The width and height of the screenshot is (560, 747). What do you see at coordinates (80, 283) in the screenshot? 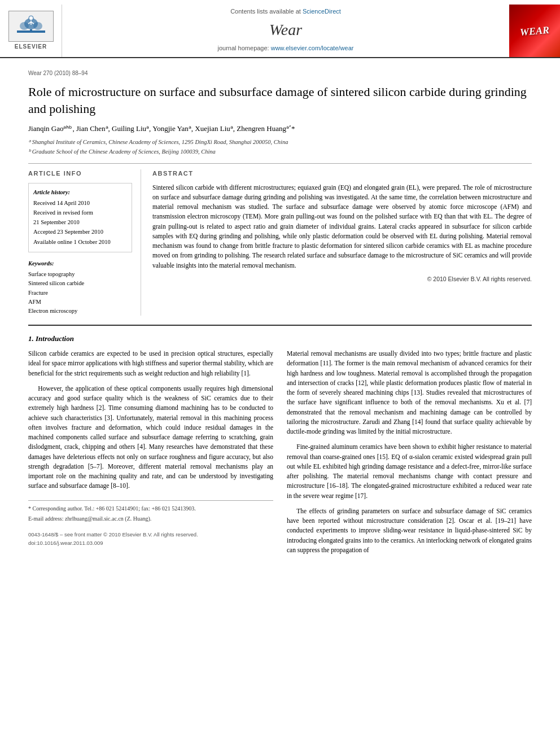
I see `keyword-2: Sintered silicon carbide` at bounding box center [80, 283].